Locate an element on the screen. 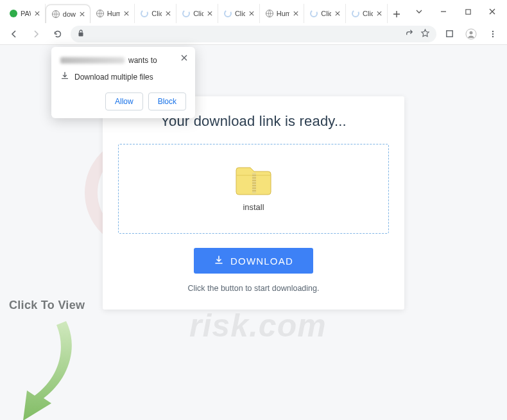  download-hint: Click the button to start downloading. is located at coordinates (254, 288).